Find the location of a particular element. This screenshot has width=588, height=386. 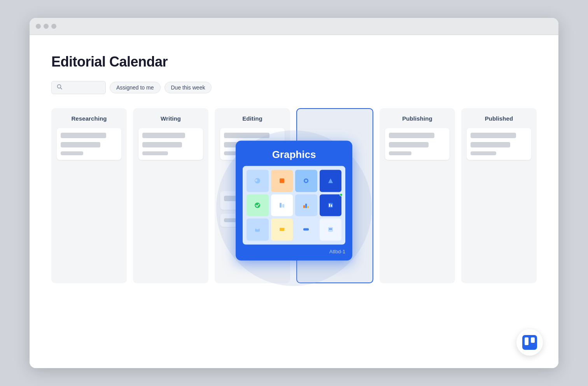

search-box is located at coordinates (79, 88).